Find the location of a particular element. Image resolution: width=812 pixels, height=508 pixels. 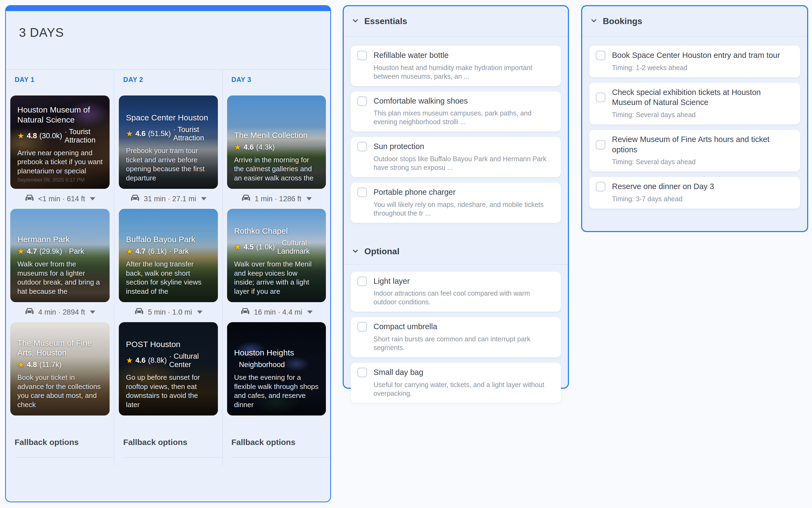

place-card: Rothko Chapel ★ 4.5 (1.0k) · Cultural La… is located at coordinates (277, 255).